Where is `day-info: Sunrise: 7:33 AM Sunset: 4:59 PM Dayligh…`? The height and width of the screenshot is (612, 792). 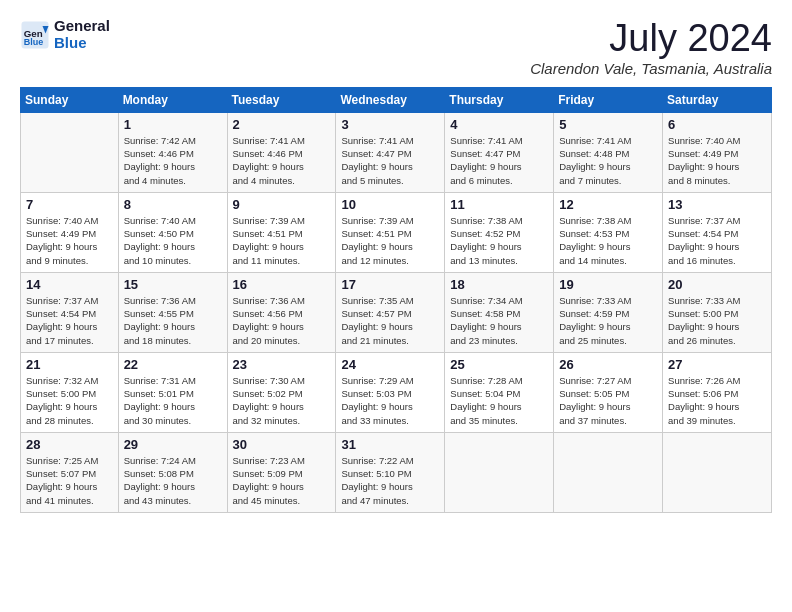 day-info: Sunrise: 7:33 AM Sunset: 4:59 PM Dayligh… is located at coordinates (608, 320).